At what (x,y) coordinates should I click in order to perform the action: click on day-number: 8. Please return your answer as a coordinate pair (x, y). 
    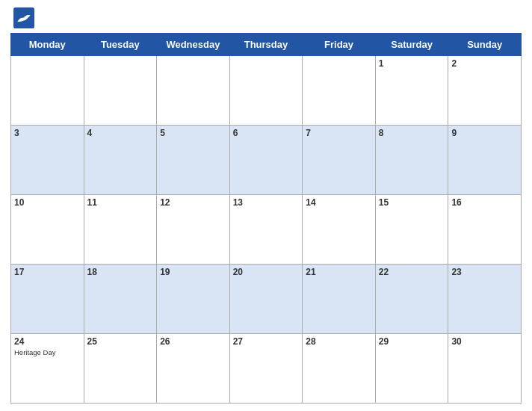
    Looking at the image, I should click on (412, 133).